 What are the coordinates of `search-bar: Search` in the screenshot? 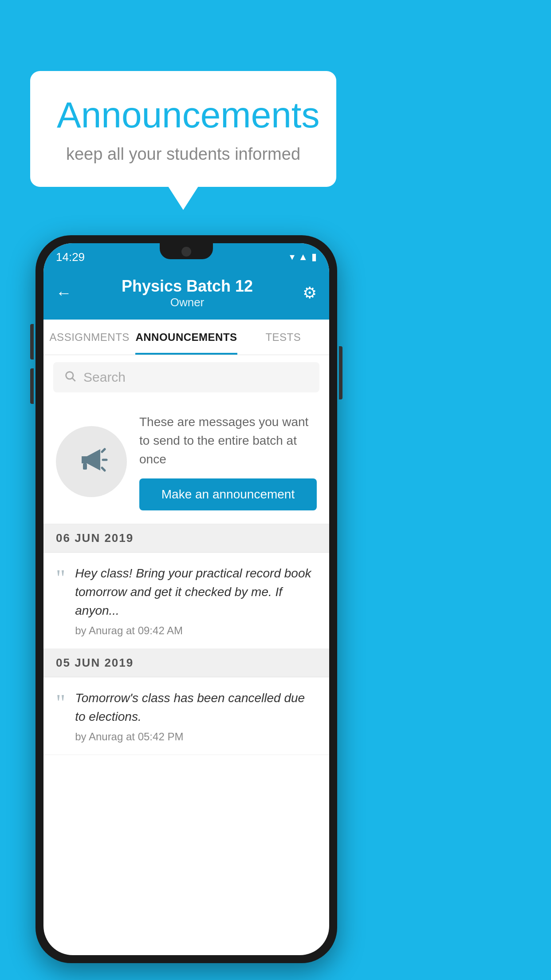 It's located at (186, 377).